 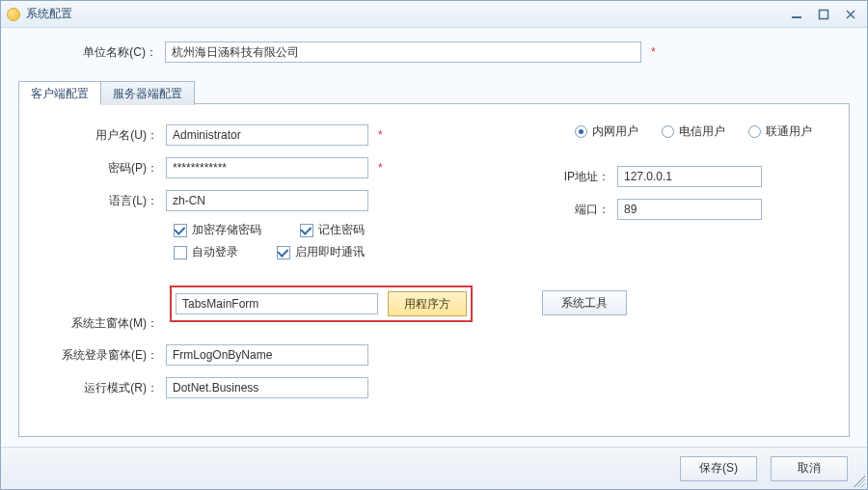 What do you see at coordinates (615, 131) in the screenshot?
I see `lan-user-label: 内网用户` at bounding box center [615, 131].